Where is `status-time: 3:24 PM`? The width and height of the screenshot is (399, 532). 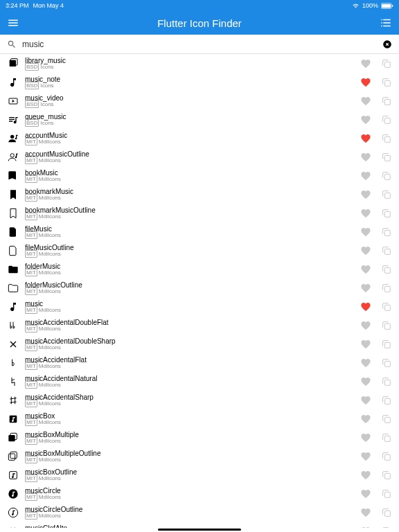 status-time: 3:24 PM is located at coordinates (17, 6).